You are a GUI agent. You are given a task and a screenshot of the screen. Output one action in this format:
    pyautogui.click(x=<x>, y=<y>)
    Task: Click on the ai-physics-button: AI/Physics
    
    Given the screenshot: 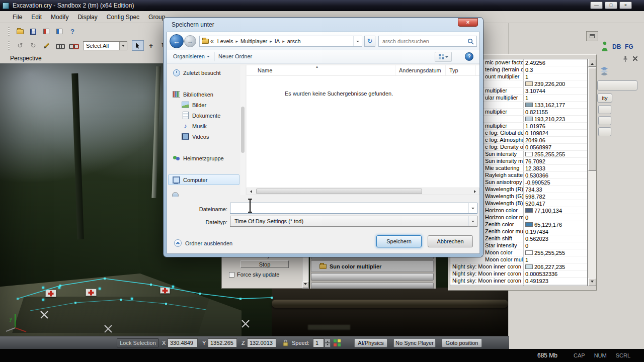 What is the action you would take?
    pyautogui.click(x=371, y=343)
    